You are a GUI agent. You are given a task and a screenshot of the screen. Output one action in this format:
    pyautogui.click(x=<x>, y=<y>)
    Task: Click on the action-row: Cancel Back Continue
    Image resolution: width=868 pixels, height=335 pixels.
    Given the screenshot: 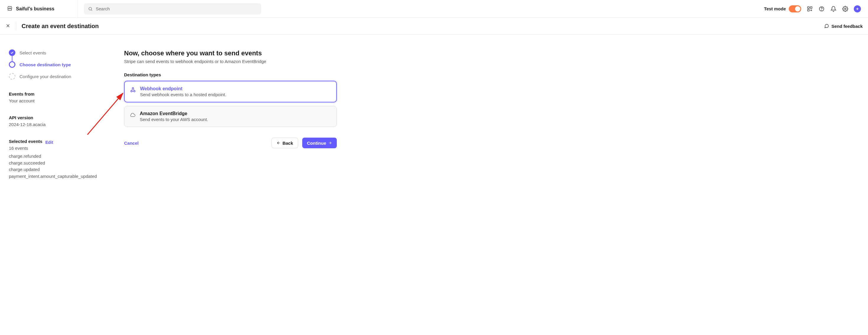 What is the action you would take?
    pyautogui.click(x=230, y=143)
    